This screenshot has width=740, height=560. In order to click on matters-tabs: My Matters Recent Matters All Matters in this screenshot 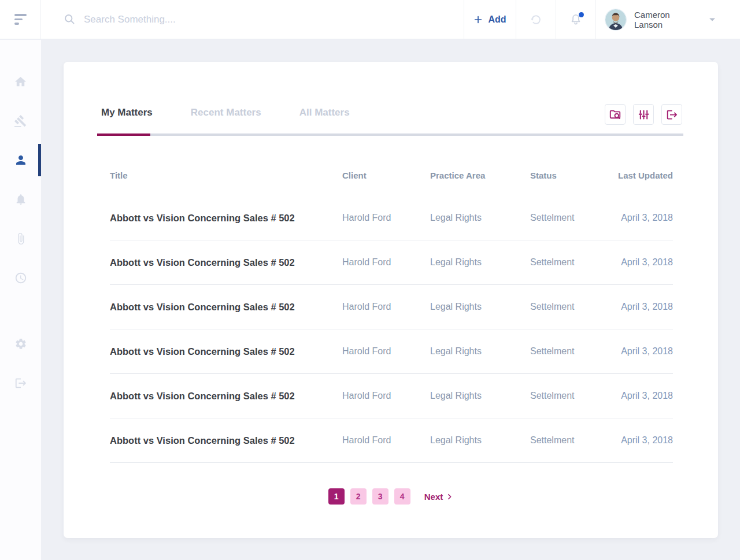, I will do `click(225, 113)`.